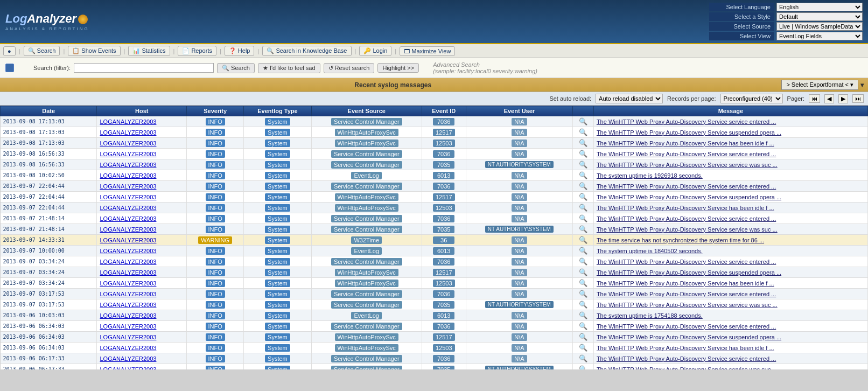 Image resolution: width=868 pixels, height=391 pixels. What do you see at coordinates (820, 36) in the screenshot?
I see `view-select: EventLog Fields` at bounding box center [820, 36].